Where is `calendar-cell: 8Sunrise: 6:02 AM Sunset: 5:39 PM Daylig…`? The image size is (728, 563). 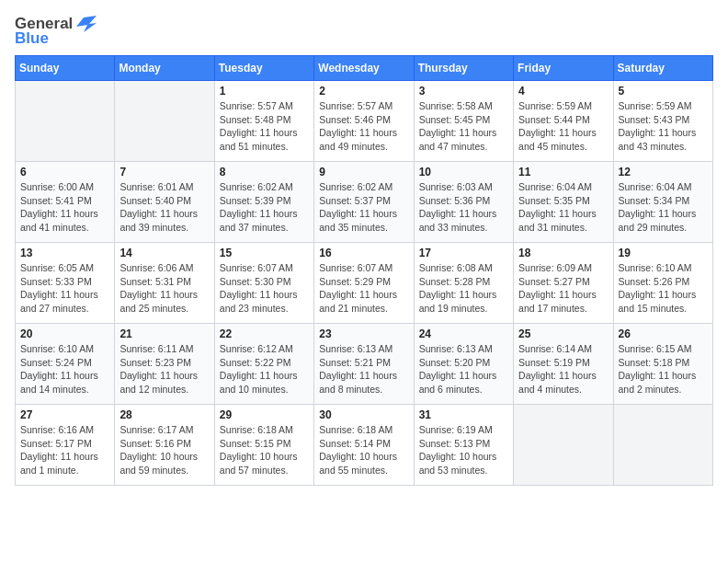
calendar-cell: 8Sunrise: 6:02 AM Sunset: 5:39 PM Daylig… is located at coordinates (264, 202).